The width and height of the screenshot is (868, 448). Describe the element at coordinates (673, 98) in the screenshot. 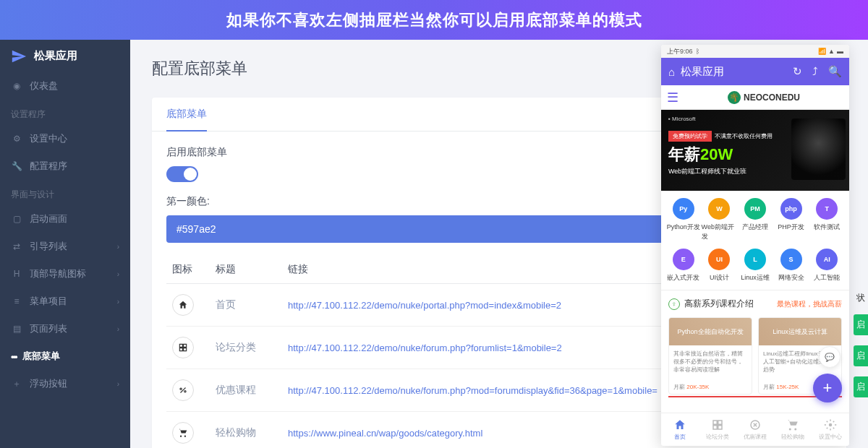

I see `hamburger-icon: ☰` at that location.